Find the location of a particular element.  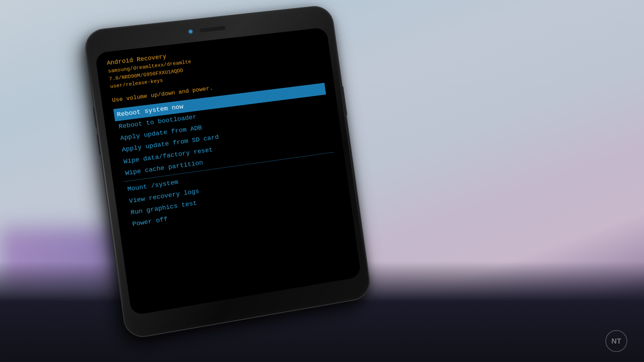

recovery-menu: Reboot system now Reboot to bootloader A… is located at coordinates (227, 156).